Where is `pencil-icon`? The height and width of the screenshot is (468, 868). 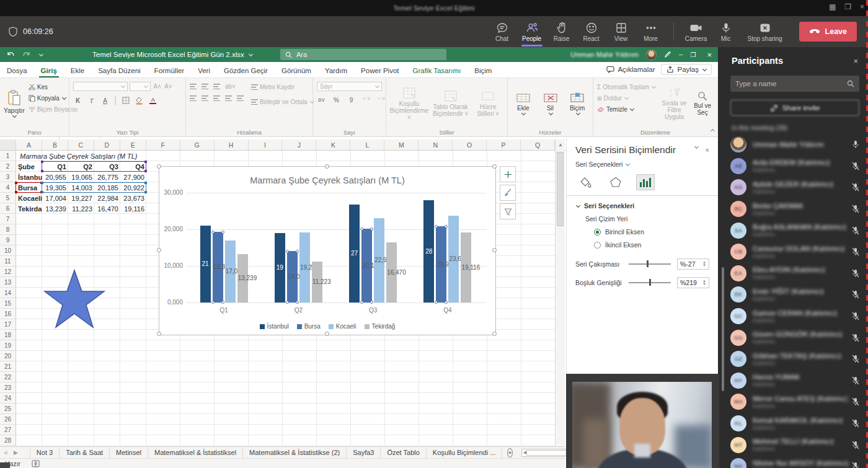 pencil-icon is located at coordinates (668, 55).